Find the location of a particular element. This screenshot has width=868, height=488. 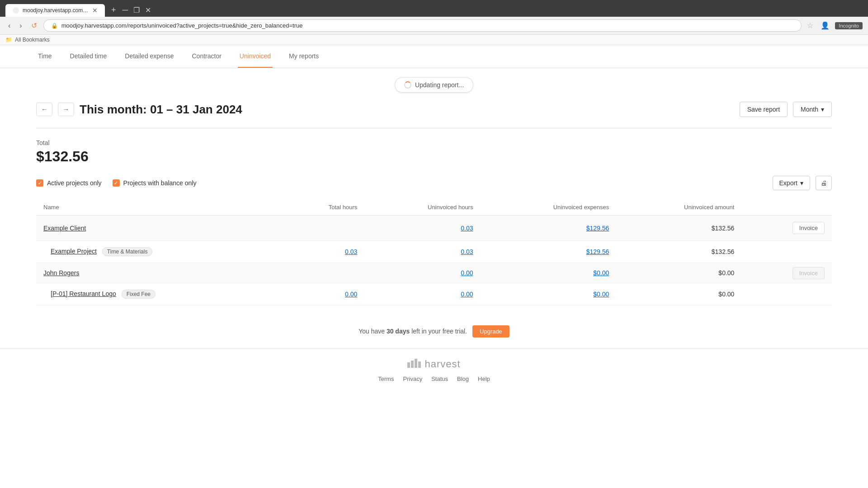

footer-link-help: Help is located at coordinates (484, 379).